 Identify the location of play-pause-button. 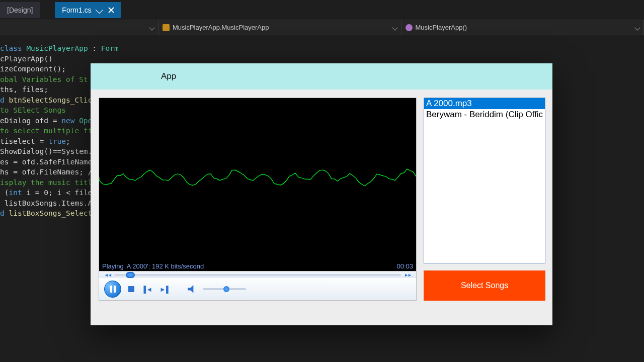
(113, 289).